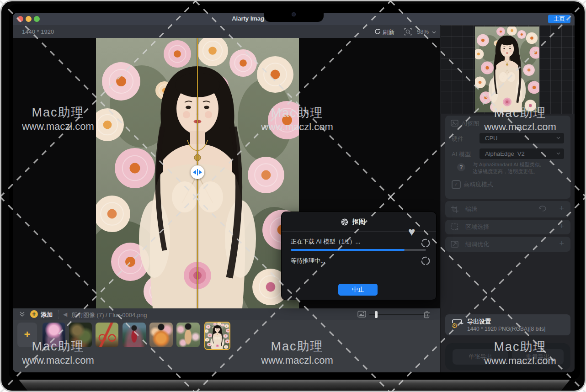  I want to click on export-settings-card: ⚙ 导出设置 1440 * 1920 PNG(RGBA)[8 bits], so click(508, 325).